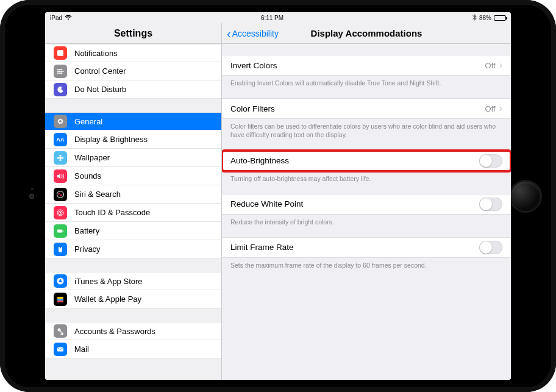  What do you see at coordinates (133, 249) in the screenshot?
I see `sidebar-item-privacy: Privacy` at bounding box center [133, 249].